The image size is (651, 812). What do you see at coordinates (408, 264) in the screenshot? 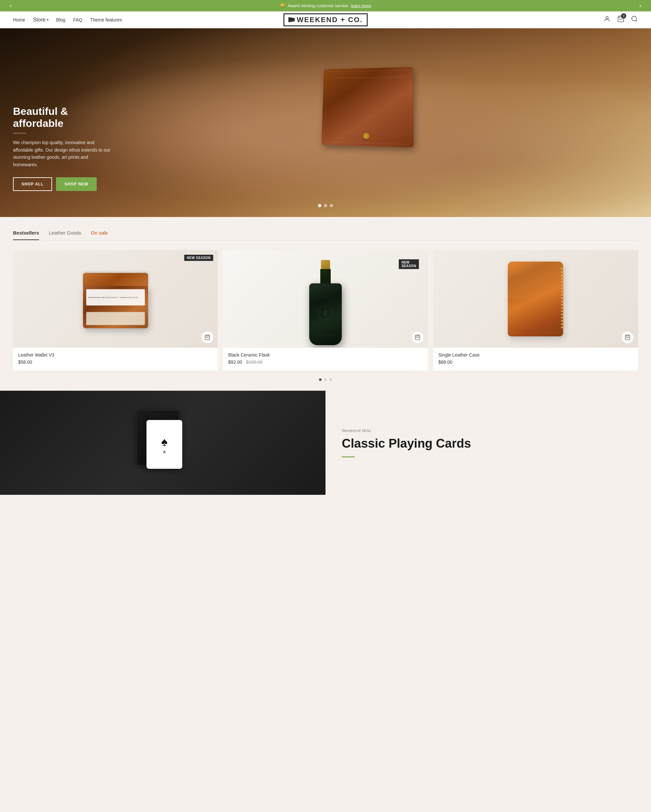
I see `product-badge-new-season-flask: NEW SEASON` at bounding box center [408, 264].